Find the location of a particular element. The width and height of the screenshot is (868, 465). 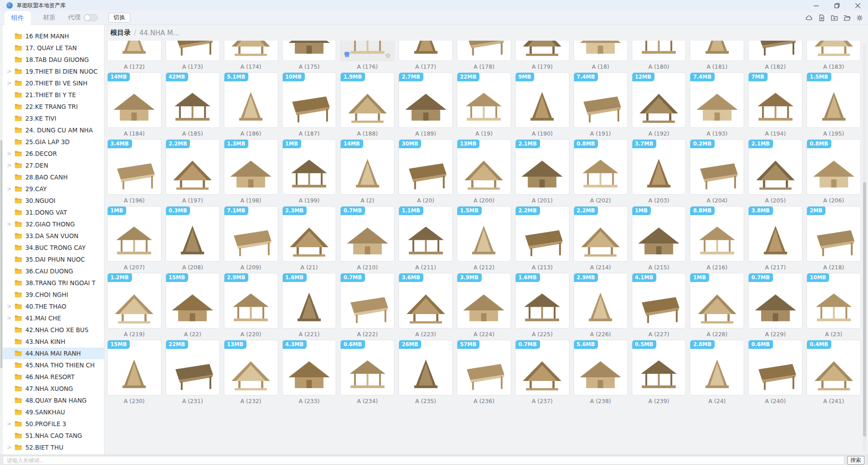

asset-card: 42MB is located at coordinates (193, 100).